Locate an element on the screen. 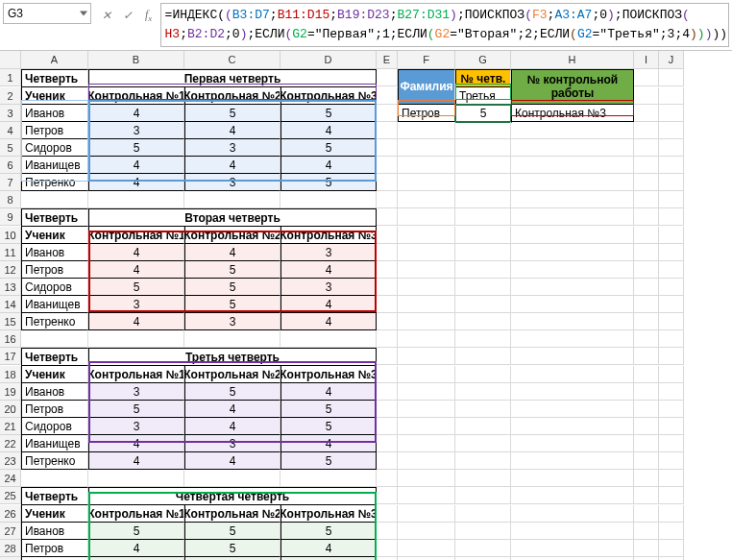  cell-C3: 5 is located at coordinates (232, 113).